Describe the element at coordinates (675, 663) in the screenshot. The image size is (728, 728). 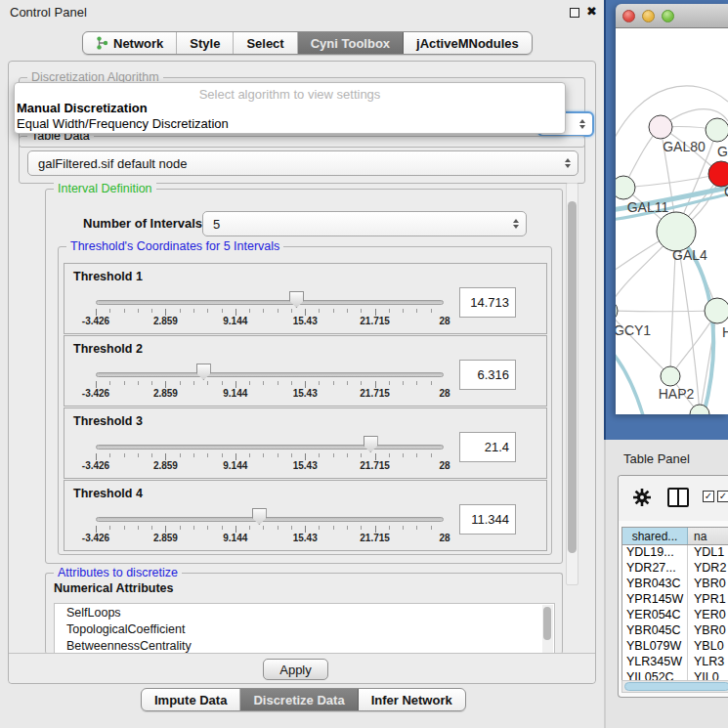
I see `table-row: YLR345WYLR3` at that location.